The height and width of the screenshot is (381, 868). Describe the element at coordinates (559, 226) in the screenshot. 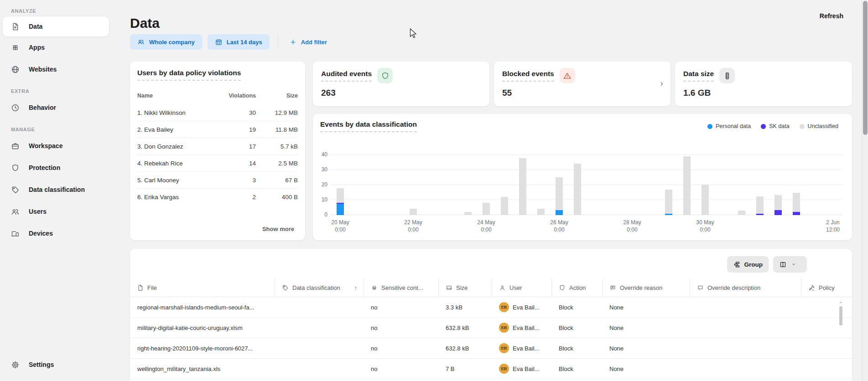

I see `x-axis-tick: 26 May0:00` at that location.